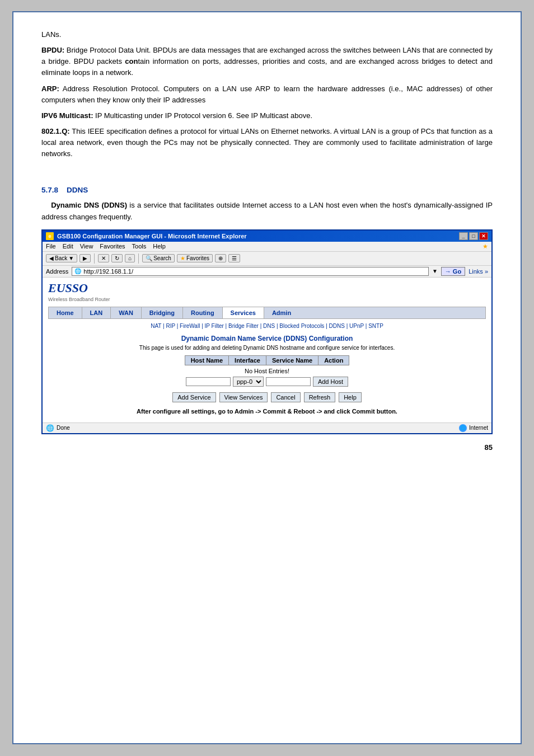  I want to click on address-label: Address, so click(57, 271).